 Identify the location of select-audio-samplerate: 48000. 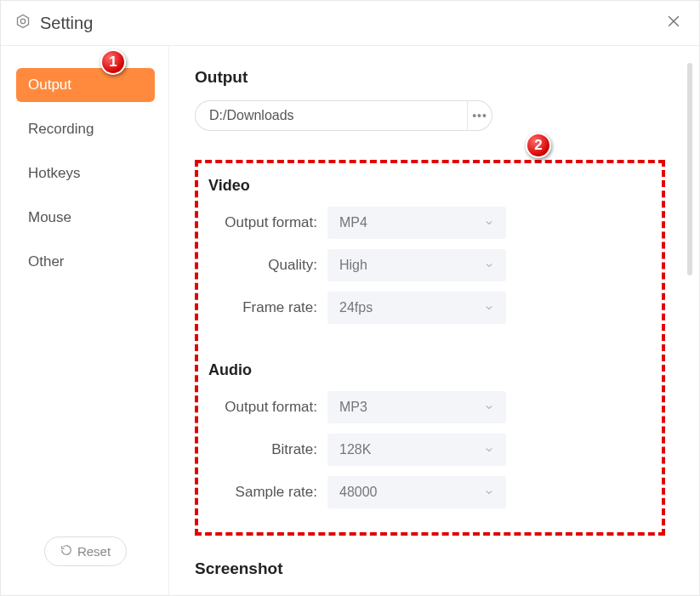
(417, 492).